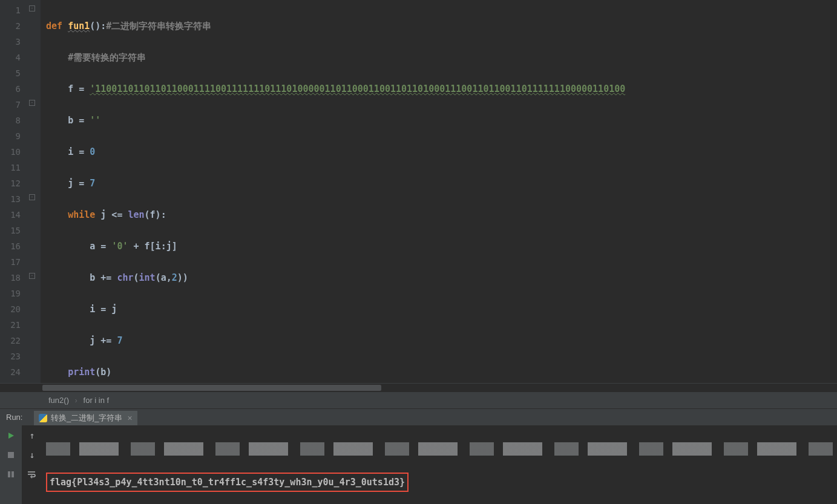 The image size is (837, 504). Describe the element at coordinates (419, 417) in the screenshot. I see `run-toolwindow-header: Run: 转换_二进制_字符串 ×` at that location.